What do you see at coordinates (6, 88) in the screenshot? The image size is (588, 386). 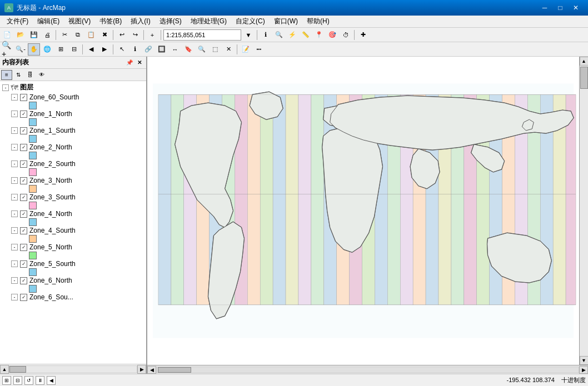 I see `root-expand-btn: -` at bounding box center [6, 88].